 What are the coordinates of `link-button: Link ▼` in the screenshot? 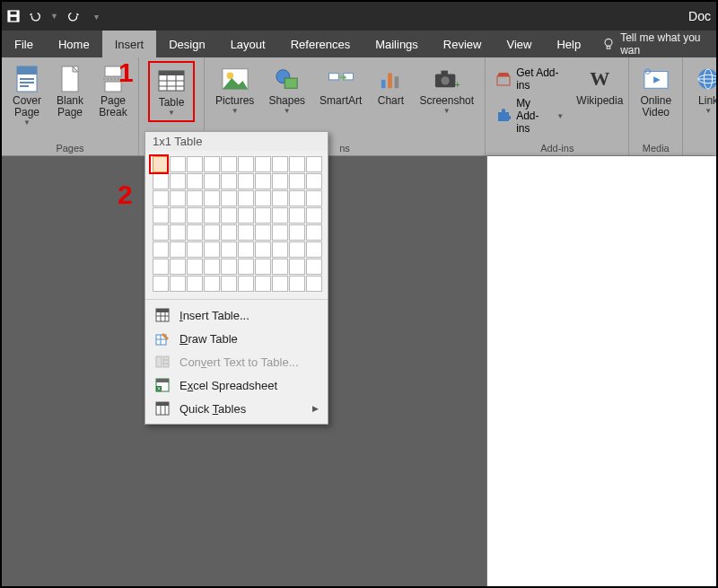 It's located at (704, 90).